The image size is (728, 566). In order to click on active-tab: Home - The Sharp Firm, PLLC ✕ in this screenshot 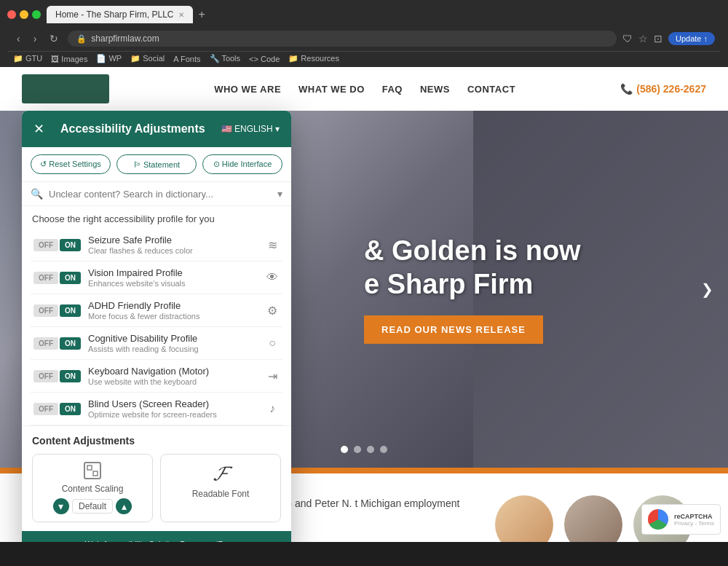, I will do `click(119, 15)`.